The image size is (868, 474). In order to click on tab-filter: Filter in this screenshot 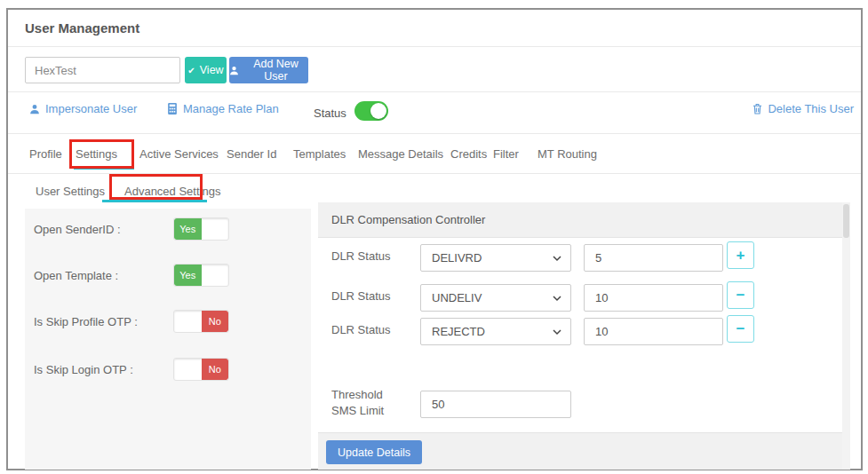, I will do `click(506, 154)`.